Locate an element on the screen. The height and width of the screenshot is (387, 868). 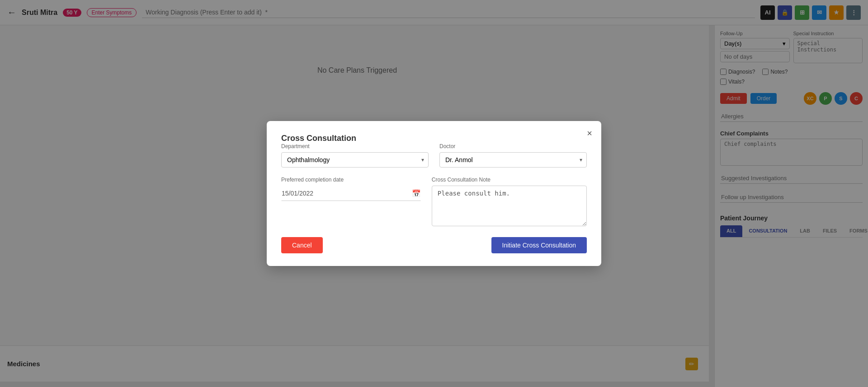
department-label: Department is located at coordinates (355, 146).